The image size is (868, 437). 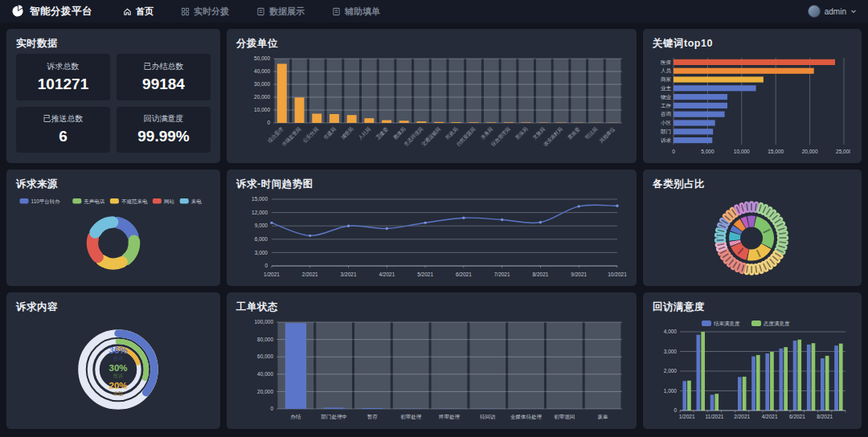 I want to click on panel-title: 各类别占比, so click(x=752, y=185).